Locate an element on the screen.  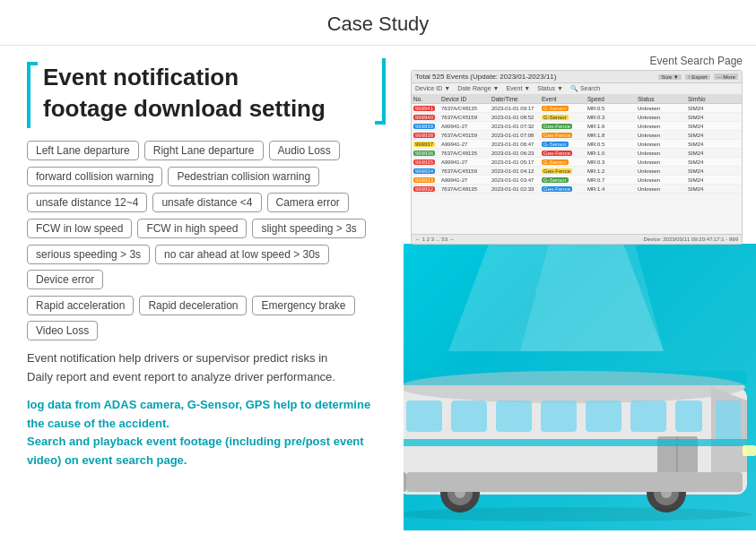
header: Case Study is located at coordinates (378, 23).